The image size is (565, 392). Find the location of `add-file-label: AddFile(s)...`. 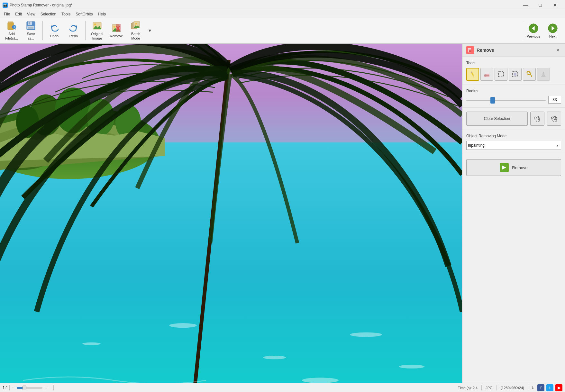

add-file-label: AddFile(s)... is located at coordinates (12, 36).